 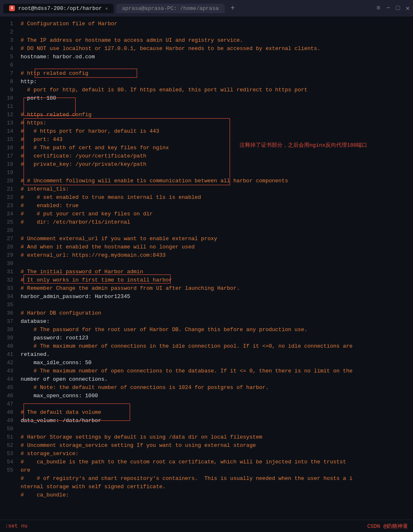 What do you see at coordinates (7, 454) in the screenshot?
I see `ln-53: 53` at bounding box center [7, 454].